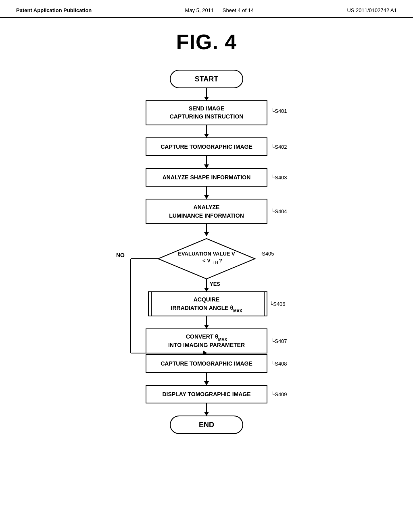  What do you see at coordinates (372, 10) in the screenshot?
I see `header-right: US 2011/0102742 A1` at bounding box center [372, 10].